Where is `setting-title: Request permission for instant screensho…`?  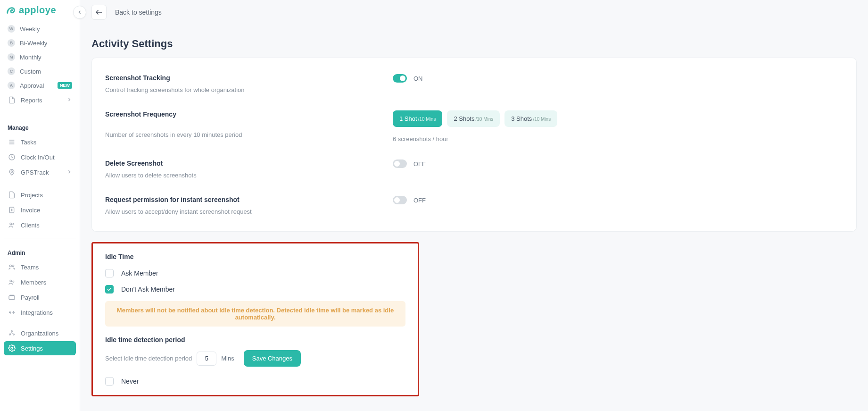
setting-title: Request permission for instant screensho… is located at coordinates (247, 200).